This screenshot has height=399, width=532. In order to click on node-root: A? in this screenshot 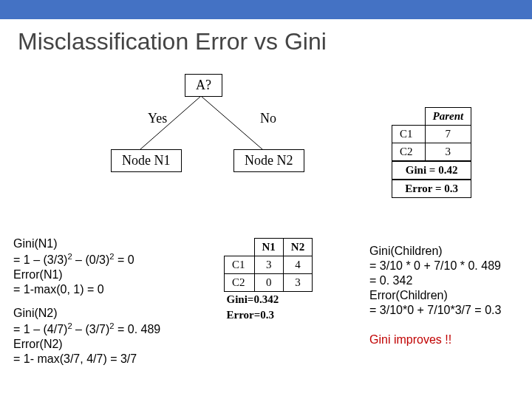, I will do `click(204, 86)`.